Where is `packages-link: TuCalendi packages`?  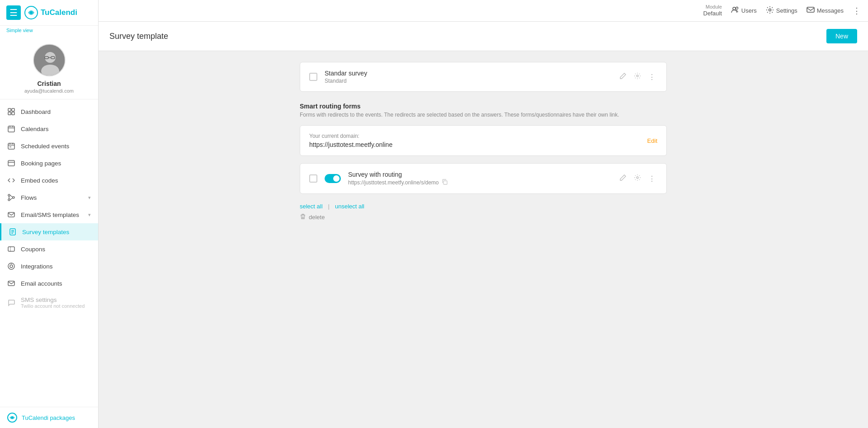 packages-link: TuCalendi packages is located at coordinates (49, 418).